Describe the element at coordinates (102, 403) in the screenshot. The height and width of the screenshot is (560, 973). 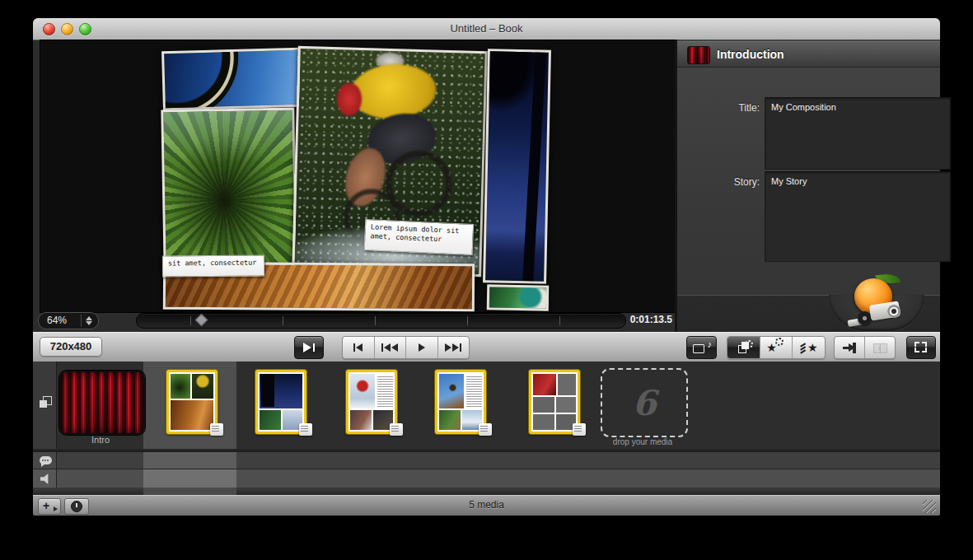
I see `slide-thumbnail-intro` at that location.